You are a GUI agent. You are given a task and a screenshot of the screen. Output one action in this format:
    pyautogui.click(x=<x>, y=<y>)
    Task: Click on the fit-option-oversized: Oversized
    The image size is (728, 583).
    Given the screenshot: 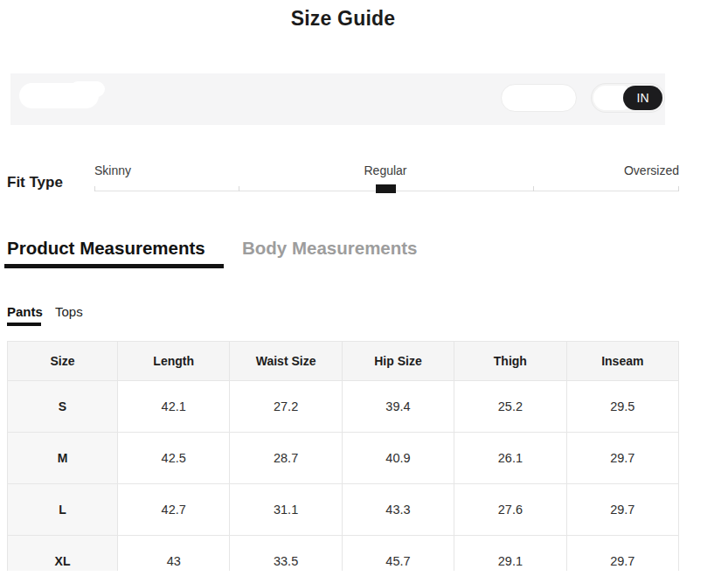 What is the action you would take?
    pyautogui.click(x=652, y=170)
    